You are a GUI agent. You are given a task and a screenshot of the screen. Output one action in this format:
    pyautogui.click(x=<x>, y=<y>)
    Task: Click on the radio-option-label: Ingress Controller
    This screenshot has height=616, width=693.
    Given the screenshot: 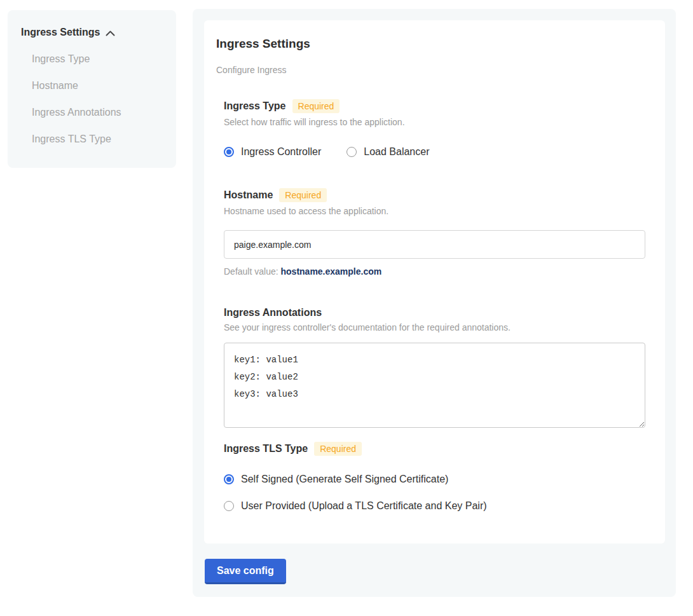 What is the action you would take?
    pyautogui.click(x=281, y=152)
    